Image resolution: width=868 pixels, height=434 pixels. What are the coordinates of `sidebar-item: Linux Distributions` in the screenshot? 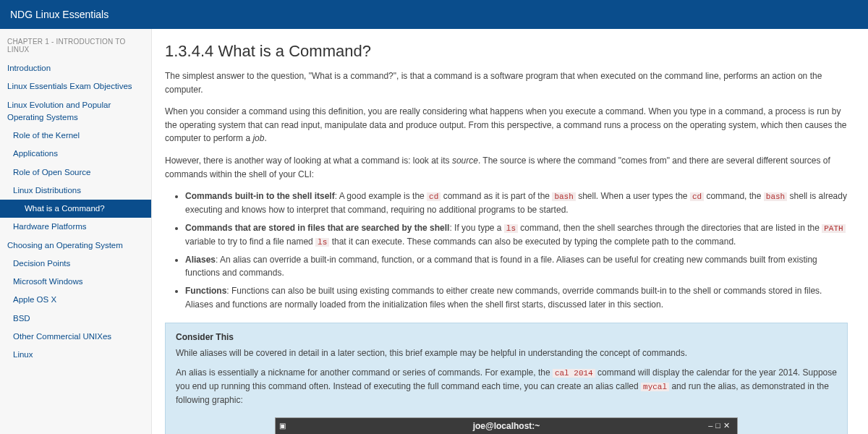 It's located at (75, 191).